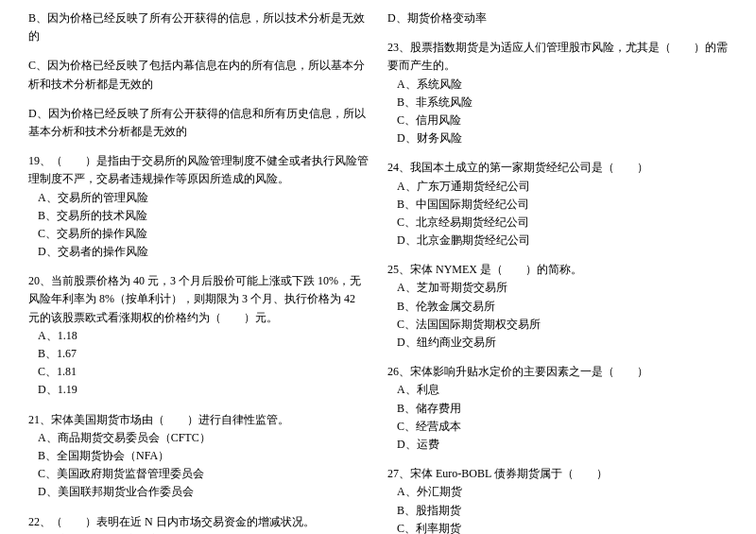 The height and width of the screenshot is (534, 756). What do you see at coordinates (558, 372) in the screenshot?
I see `question-26-stem: 26、宋体影响升贴水定价的主要因素之一是（ ）` at bounding box center [558, 372].